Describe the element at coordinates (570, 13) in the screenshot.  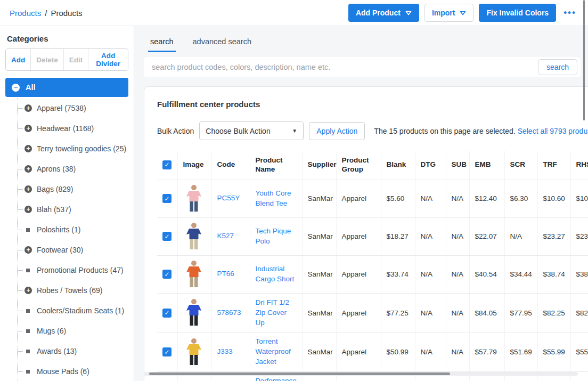
I see `more-menu-icon: •••` at that location.